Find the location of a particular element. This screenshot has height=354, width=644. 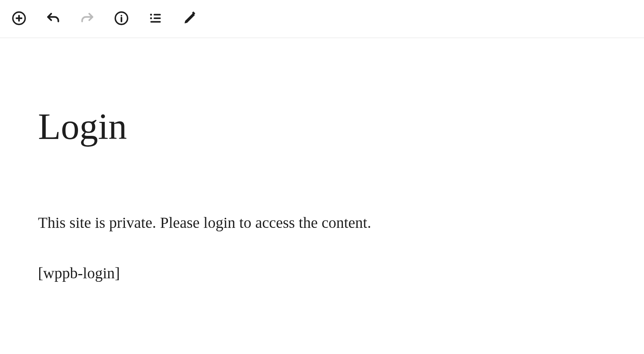

plus-circle-icon is located at coordinates (19, 19).